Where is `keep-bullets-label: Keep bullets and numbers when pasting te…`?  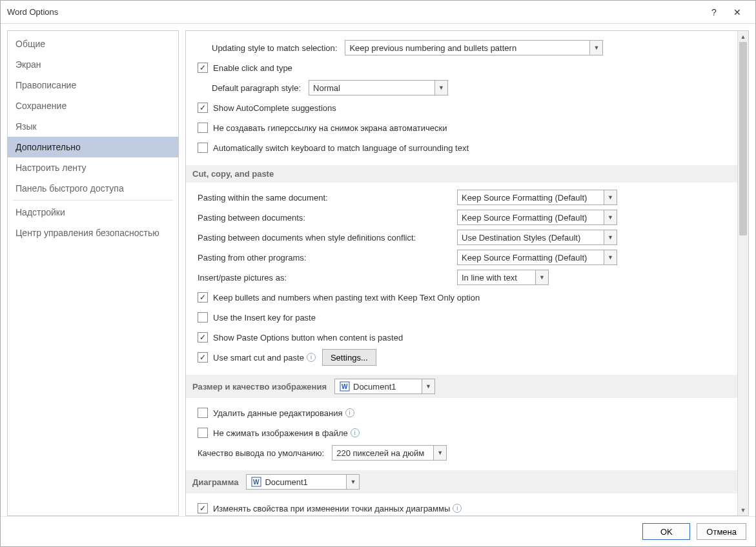
keep-bullets-label: Keep bullets and numbers when pasting te… is located at coordinates (346, 298).